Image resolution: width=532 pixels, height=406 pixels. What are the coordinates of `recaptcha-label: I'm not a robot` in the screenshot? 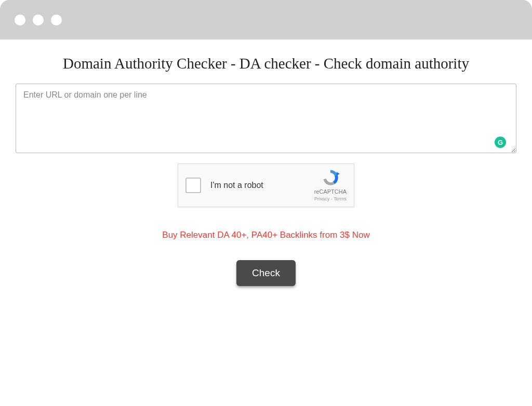 It's located at (262, 185).